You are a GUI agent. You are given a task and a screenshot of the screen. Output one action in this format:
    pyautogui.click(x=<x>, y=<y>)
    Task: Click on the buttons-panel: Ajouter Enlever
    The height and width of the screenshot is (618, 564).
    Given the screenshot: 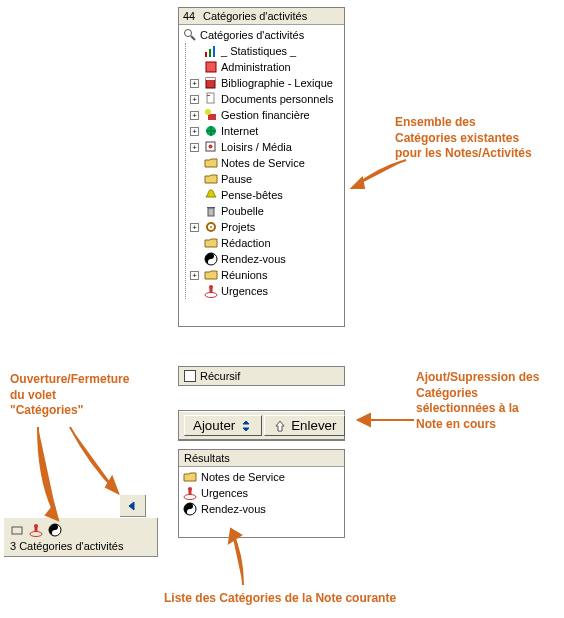 What is the action you would take?
    pyautogui.click(x=262, y=426)
    